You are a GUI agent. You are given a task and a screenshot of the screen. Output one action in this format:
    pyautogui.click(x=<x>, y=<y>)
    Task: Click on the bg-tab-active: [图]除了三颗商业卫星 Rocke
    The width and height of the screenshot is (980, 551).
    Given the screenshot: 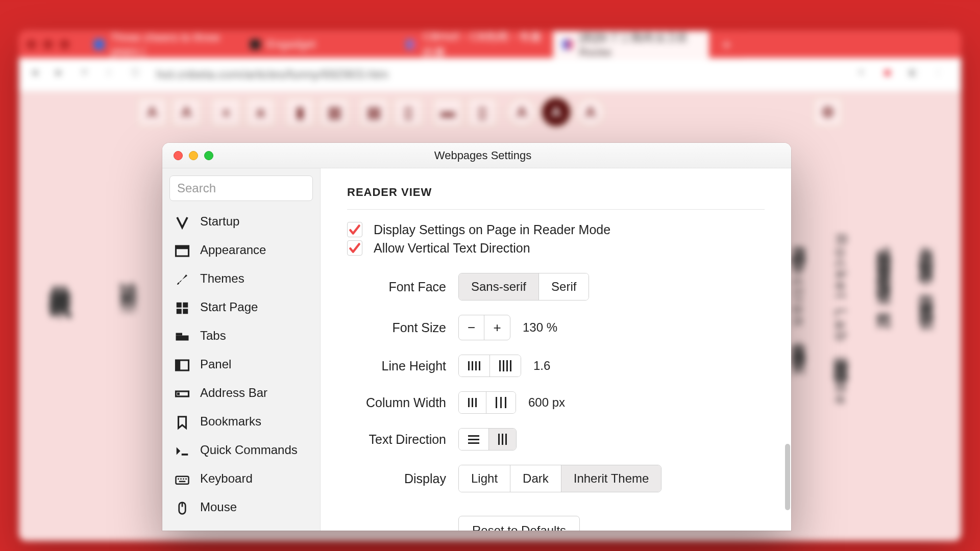 What is the action you would take?
    pyautogui.click(x=631, y=45)
    